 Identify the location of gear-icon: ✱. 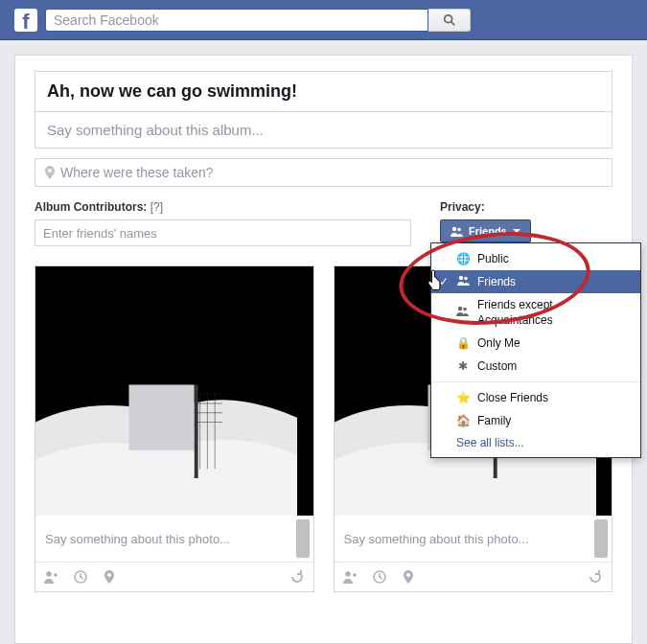
(463, 366).